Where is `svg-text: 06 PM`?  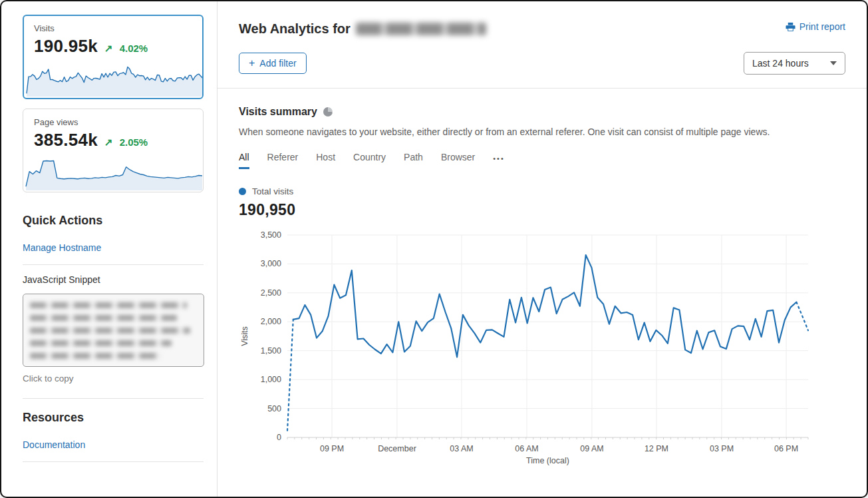
svg-text: 06 PM is located at coordinates (786, 449).